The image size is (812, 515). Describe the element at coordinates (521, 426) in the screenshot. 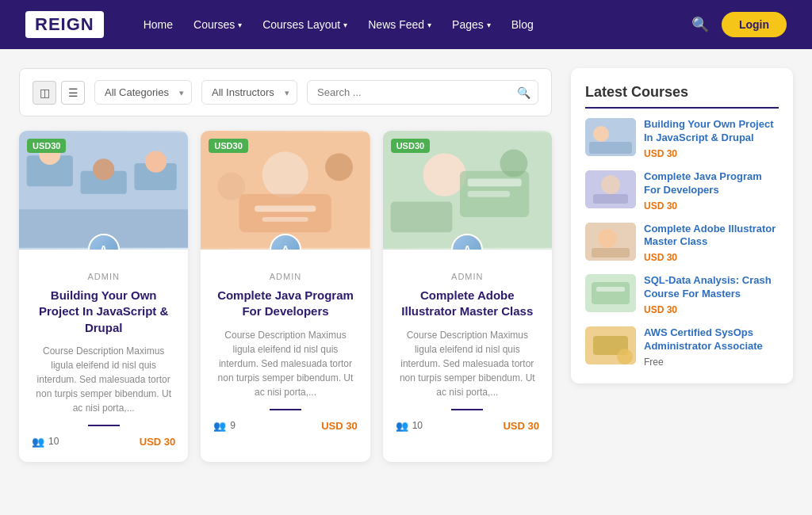

I see `card-price-3: USD 30` at that location.